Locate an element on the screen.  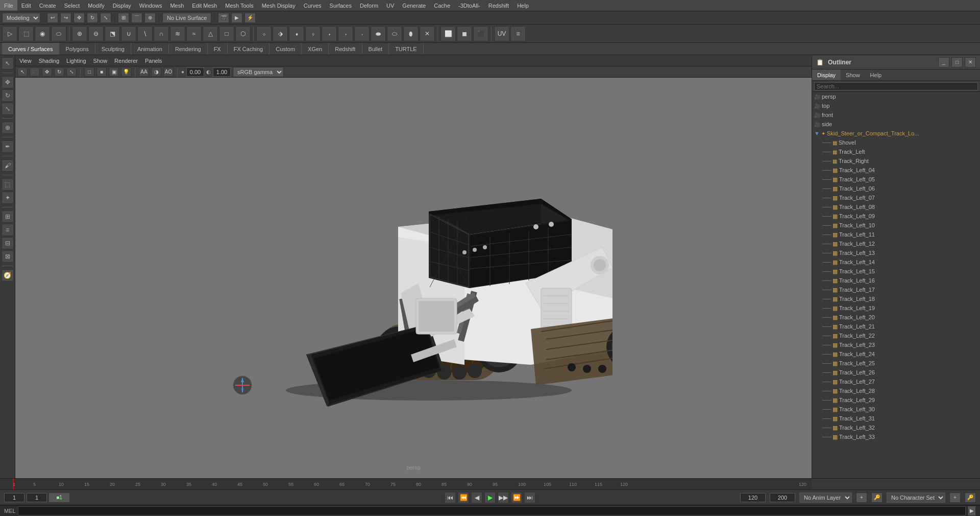
snap-grid-btn: ⊞ is located at coordinates (124, 18).